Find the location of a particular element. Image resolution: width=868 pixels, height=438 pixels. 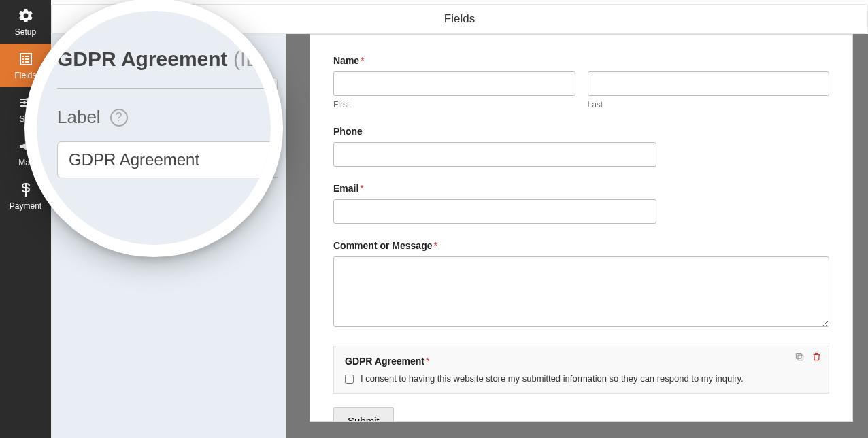

dollar-icon is located at coordinates (26, 190).